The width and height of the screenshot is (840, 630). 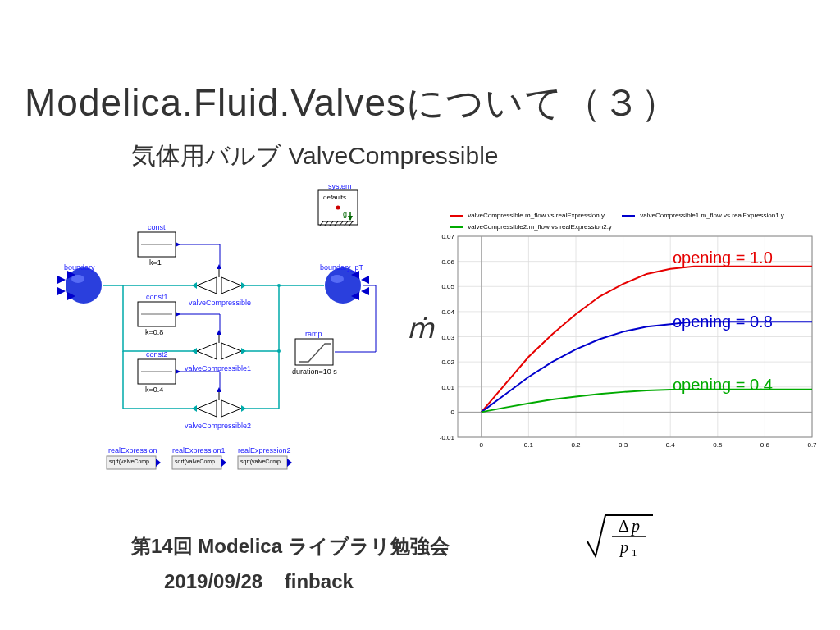 I want to click on label-system: system, so click(x=340, y=186).